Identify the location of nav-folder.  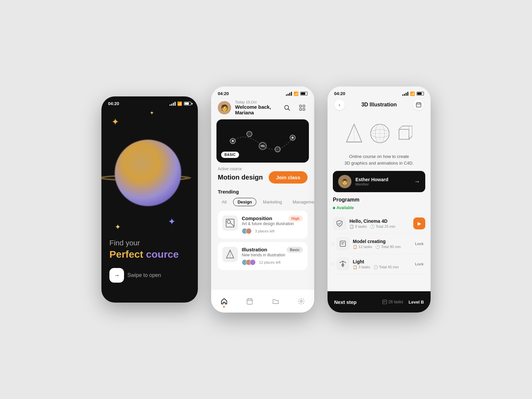
(276, 301).